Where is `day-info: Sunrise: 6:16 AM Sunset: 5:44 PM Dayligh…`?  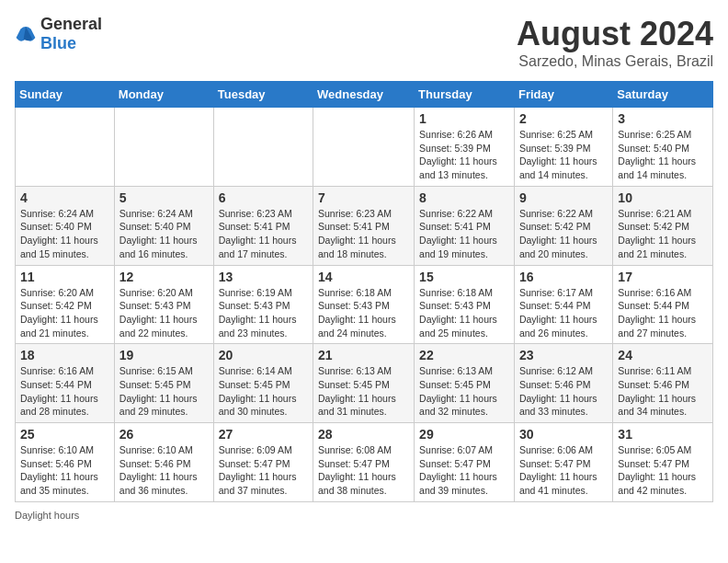
day-info: Sunrise: 6:16 AM Sunset: 5:44 PM Dayligh… is located at coordinates (64, 392).